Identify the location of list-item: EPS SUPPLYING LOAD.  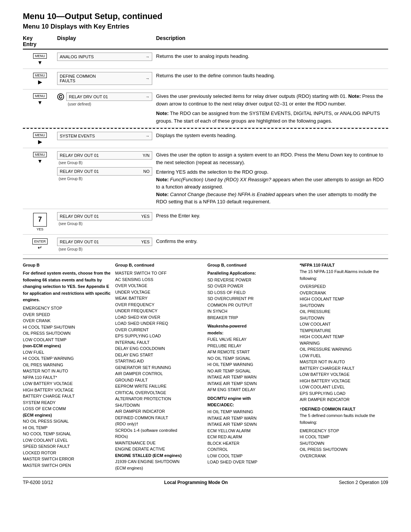
(344, 394).